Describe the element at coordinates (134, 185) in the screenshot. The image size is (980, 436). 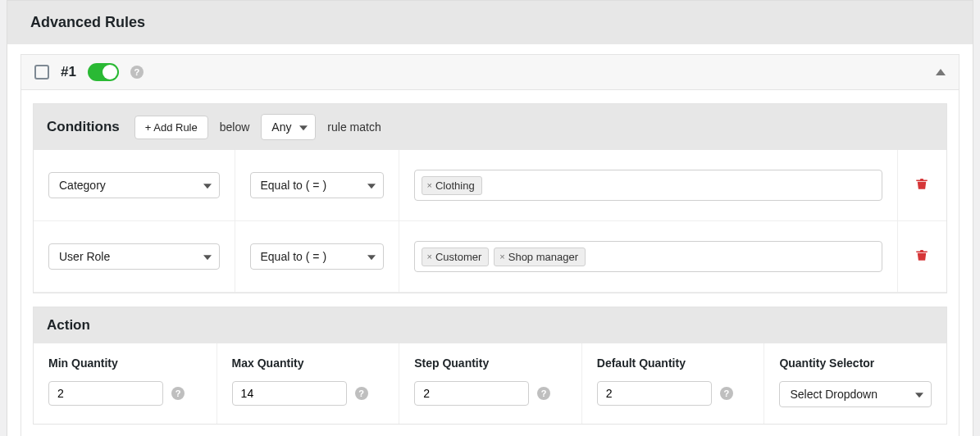
I see `condition-field-select: Category` at that location.